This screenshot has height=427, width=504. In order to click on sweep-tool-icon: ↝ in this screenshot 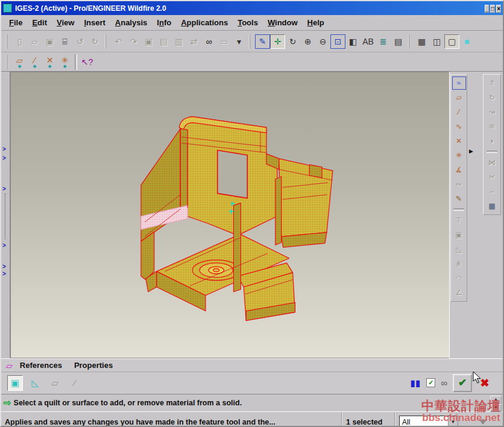, I will do `click(492, 112)`.